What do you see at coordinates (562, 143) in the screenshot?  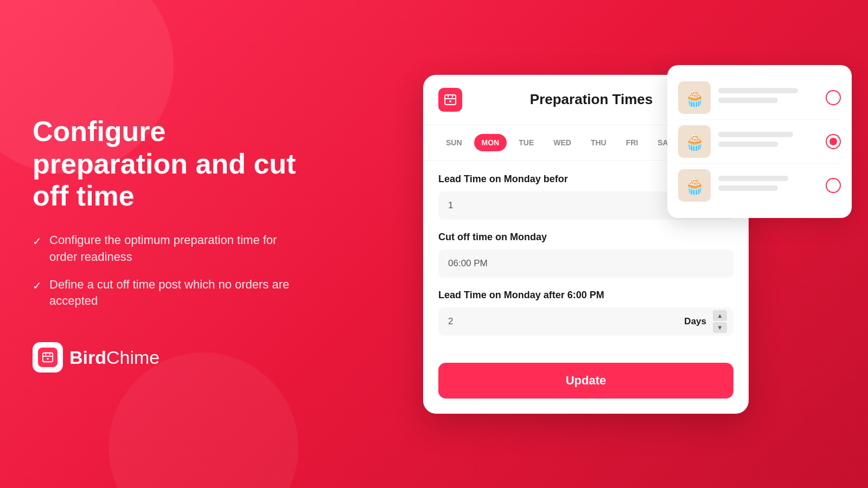 I see `tab-wed: WED` at bounding box center [562, 143].